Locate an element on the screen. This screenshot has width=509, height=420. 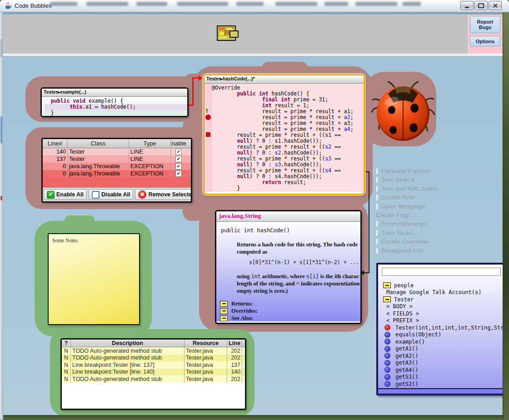
menu-item-create-note: Create Note is located at coordinates (398, 197).